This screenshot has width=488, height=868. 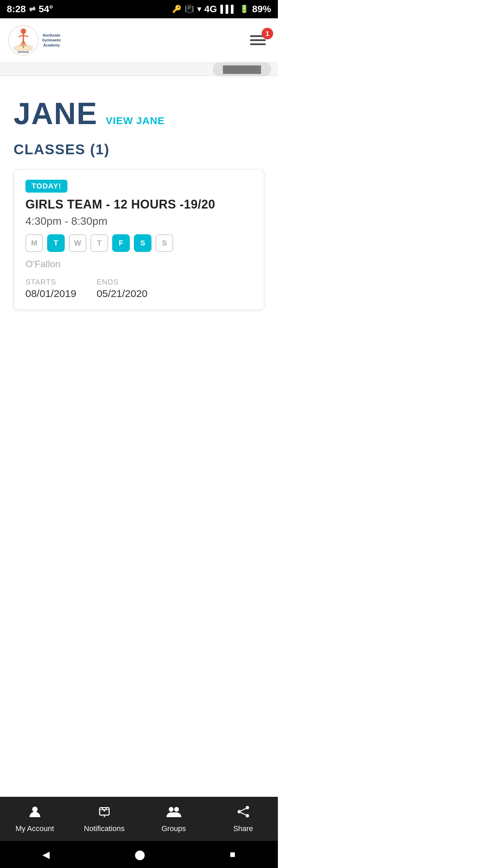 I want to click on app-header: Northside Northside Gymnastic Academy 1, so click(x=139, y=40).